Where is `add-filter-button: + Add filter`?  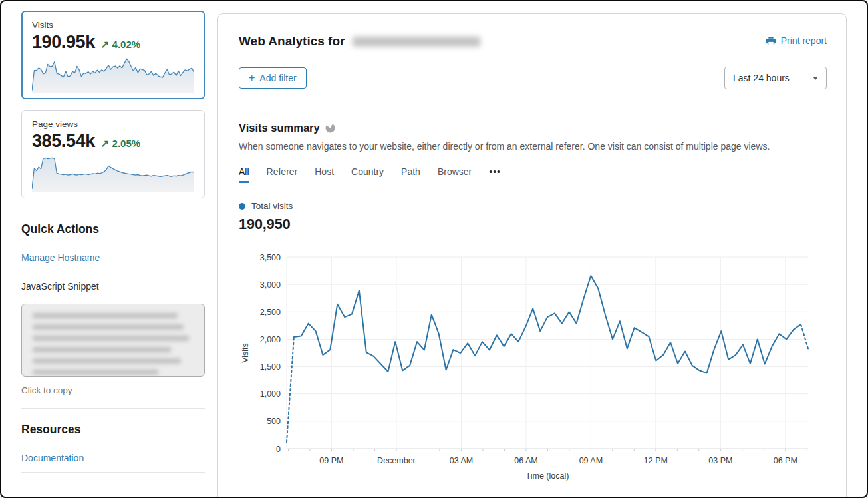 add-filter-button: + Add filter is located at coordinates (273, 78).